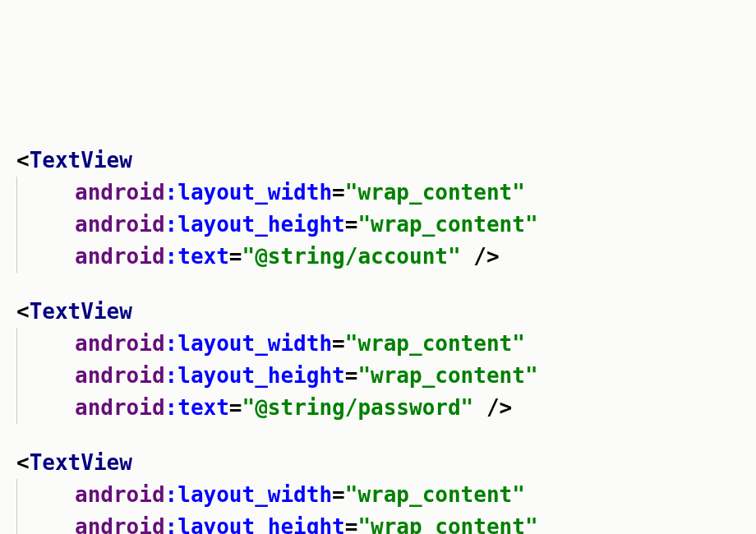 This screenshot has width=756, height=534. I want to click on code-line: android:text="@string/account" />, so click(378, 256).